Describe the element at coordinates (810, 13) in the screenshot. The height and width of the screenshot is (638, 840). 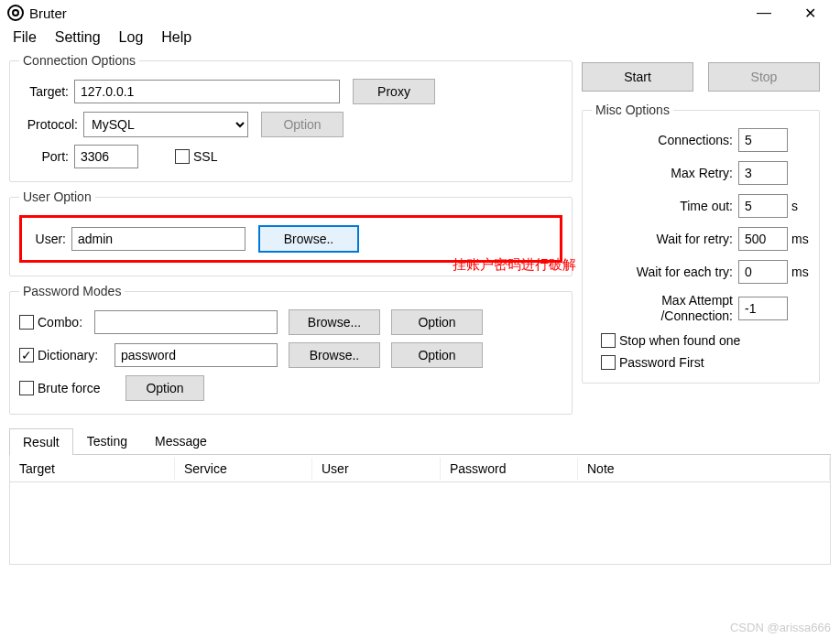
I see `close-button: ✕` at that location.